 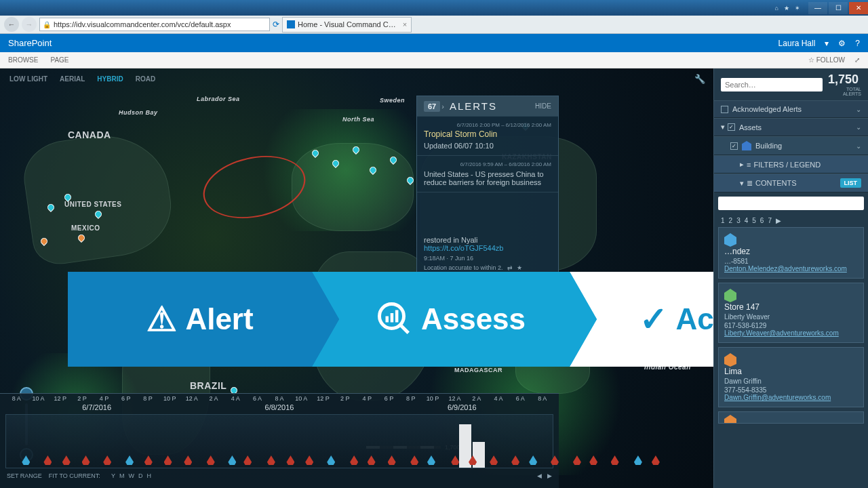 What do you see at coordinates (770, 221) in the screenshot?
I see `page-7: 7` at bounding box center [770, 221].